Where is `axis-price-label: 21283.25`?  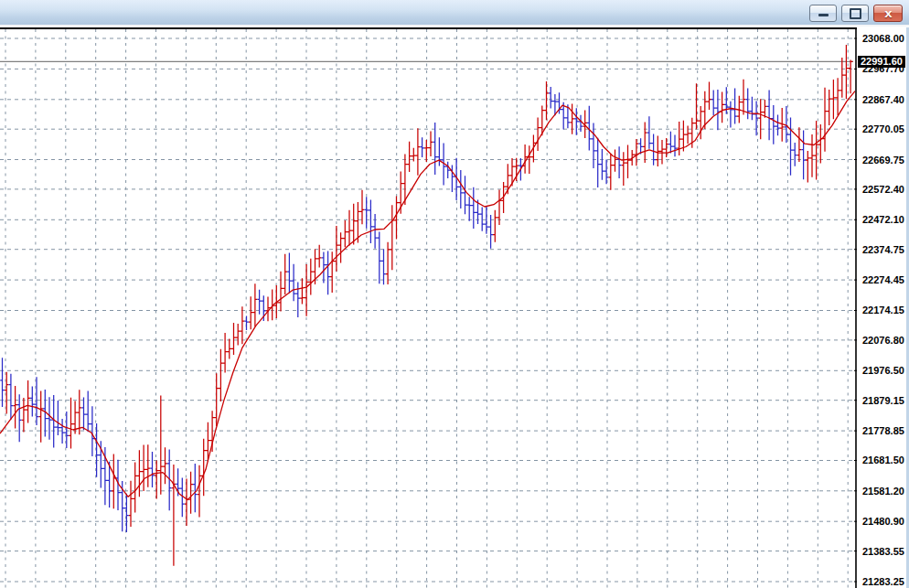
axis-price-label: 21283.25 is located at coordinates (883, 582).